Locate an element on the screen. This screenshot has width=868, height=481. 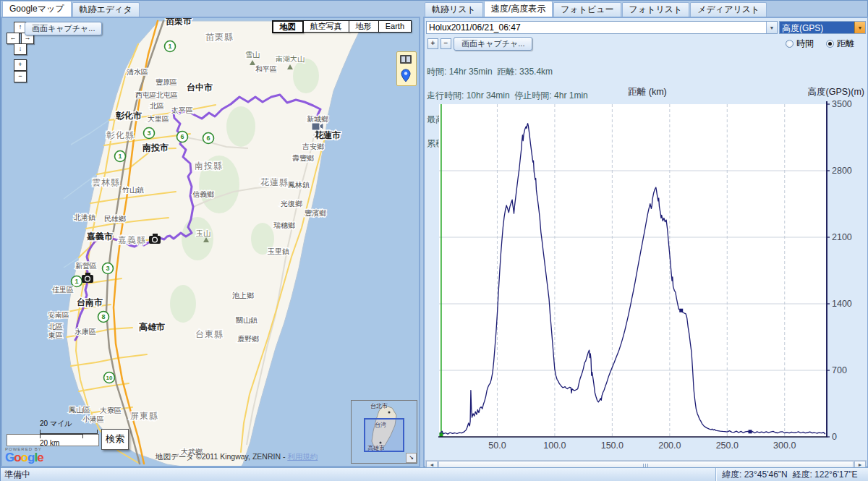
map-label: 大寮區 is located at coordinates (111, 411).